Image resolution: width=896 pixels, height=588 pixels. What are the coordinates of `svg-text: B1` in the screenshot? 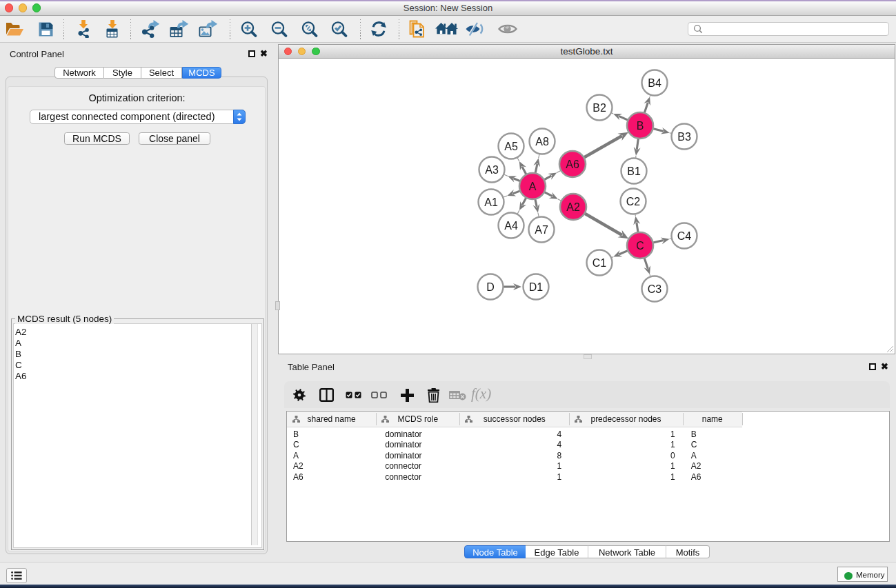 It's located at (634, 171).